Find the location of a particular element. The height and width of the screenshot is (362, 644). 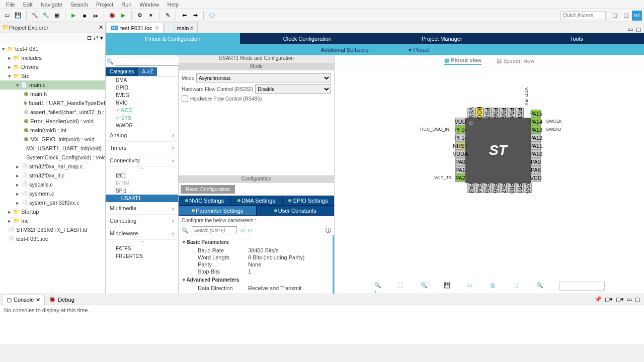

tree-gpioinit: MX_GPIO_Init(void) : void is located at coordinates (52, 139).